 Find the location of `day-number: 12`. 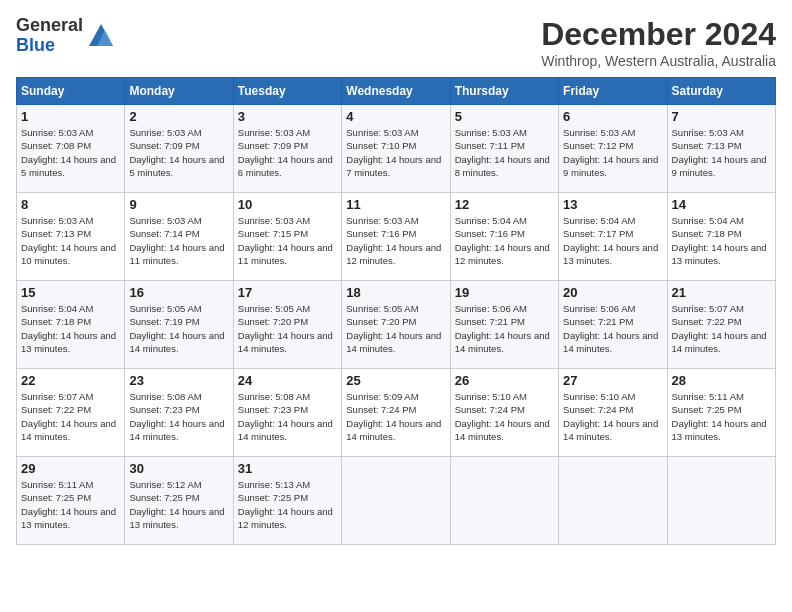

day-number: 12 is located at coordinates (504, 204).